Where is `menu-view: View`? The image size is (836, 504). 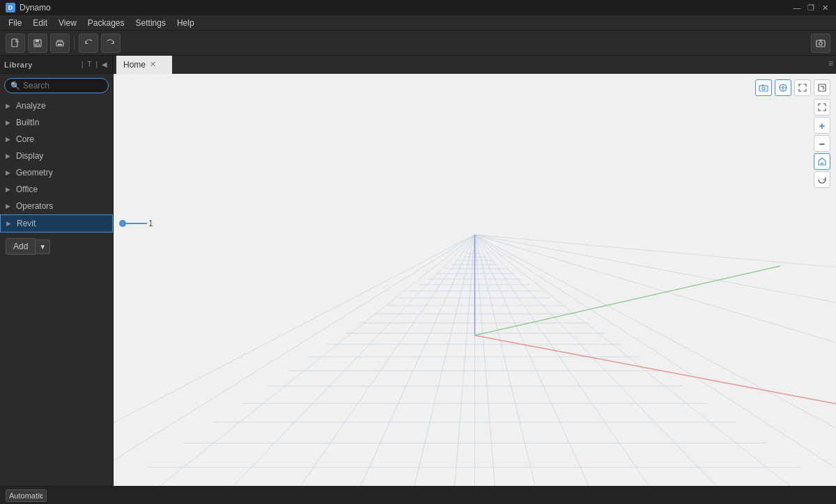 menu-view: View is located at coordinates (68, 23).